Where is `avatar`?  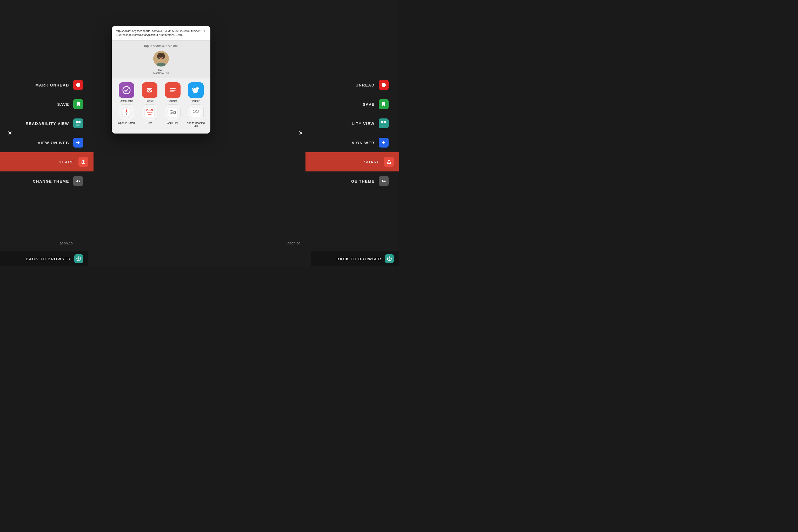 avatar is located at coordinates (161, 59).